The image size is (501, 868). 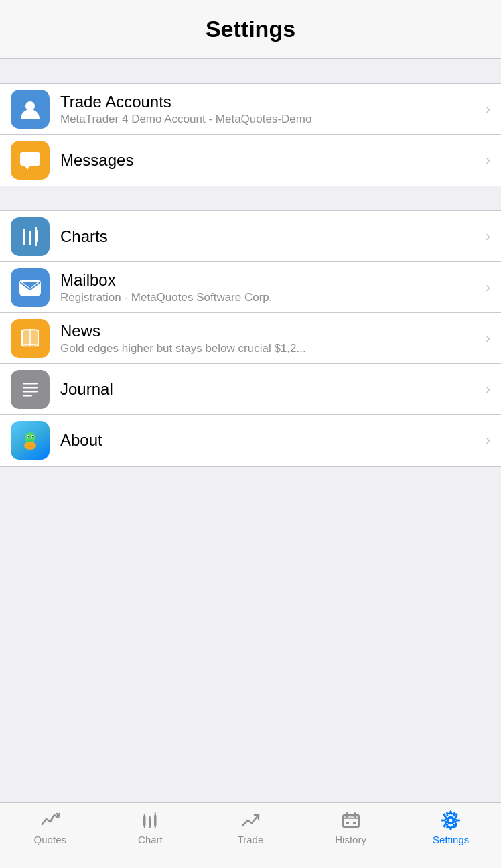 What do you see at coordinates (488, 288) in the screenshot?
I see `mailbox-chevron: ›` at bounding box center [488, 288].